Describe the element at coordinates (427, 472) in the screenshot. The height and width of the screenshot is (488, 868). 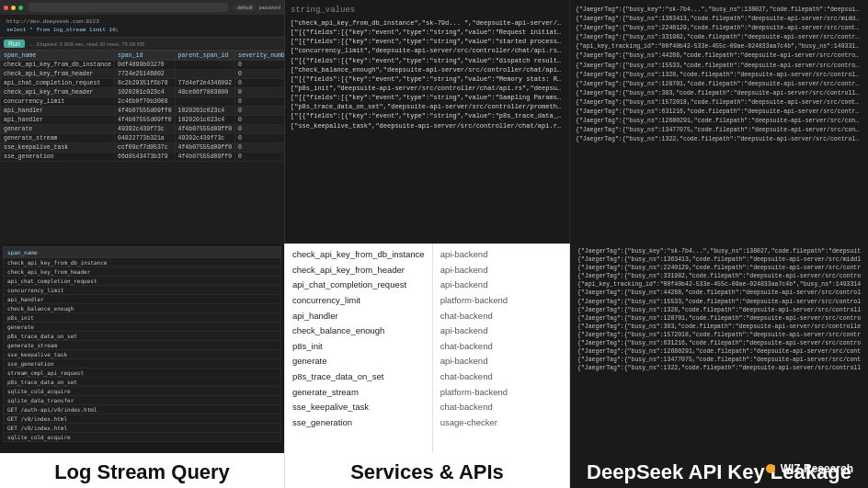
I see `services-title: Services & APIs` at that location.